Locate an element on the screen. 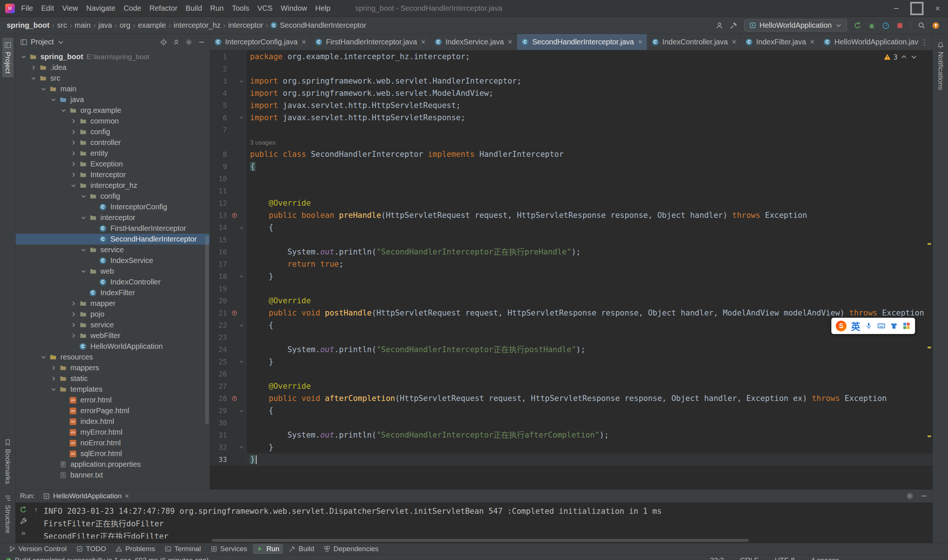 The image size is (948, 560). menu-vcs: VCS is located at coordinates (265, 8).